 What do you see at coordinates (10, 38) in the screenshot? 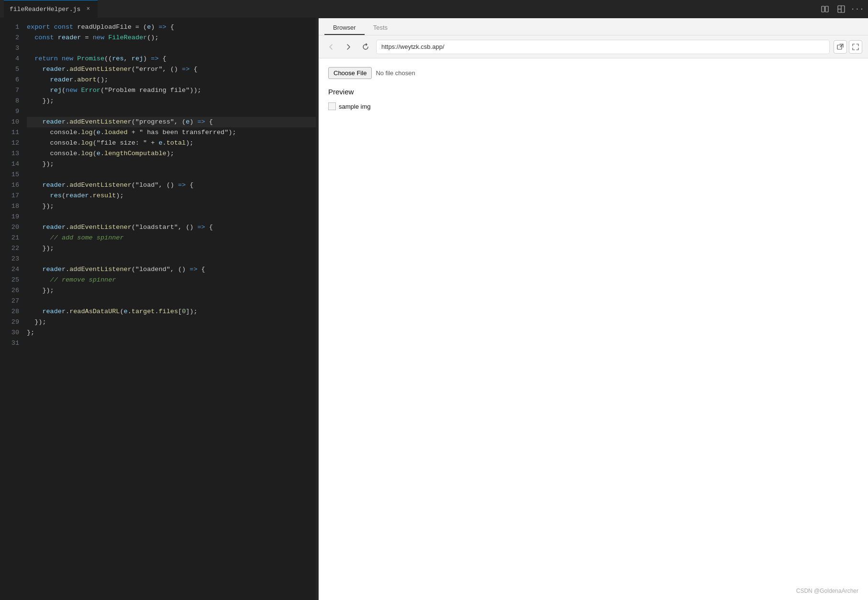
I see `line-number: 2` at bounding box center [10, 38].